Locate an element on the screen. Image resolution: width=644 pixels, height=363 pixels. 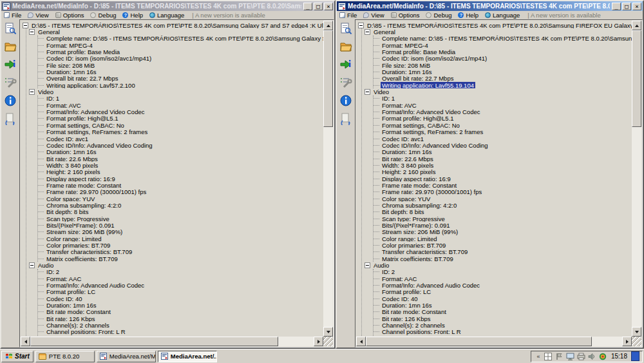
window-grid-icon is located at coordinates (549, 356).